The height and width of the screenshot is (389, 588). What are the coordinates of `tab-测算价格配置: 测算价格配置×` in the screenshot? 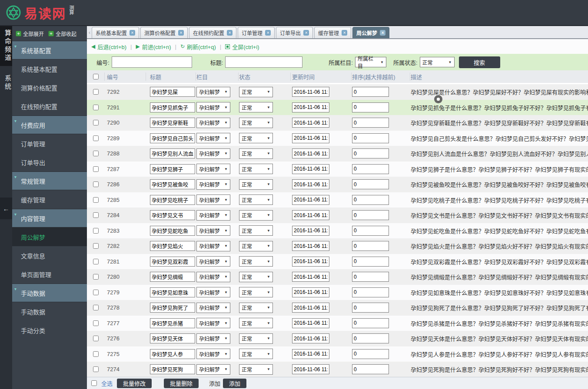 It's located at (164, 33).